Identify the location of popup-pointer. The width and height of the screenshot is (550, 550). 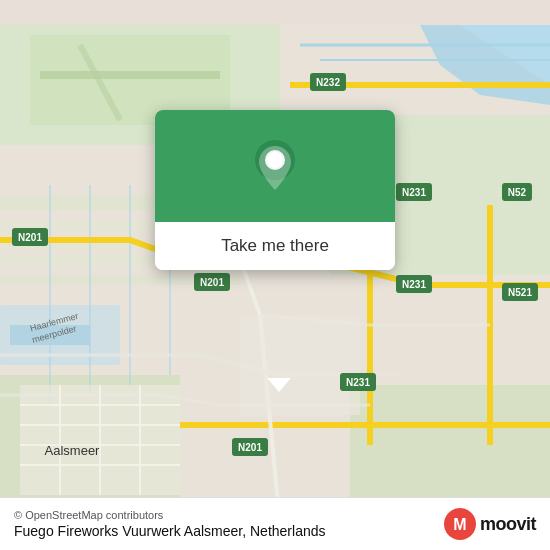
(279, 385).